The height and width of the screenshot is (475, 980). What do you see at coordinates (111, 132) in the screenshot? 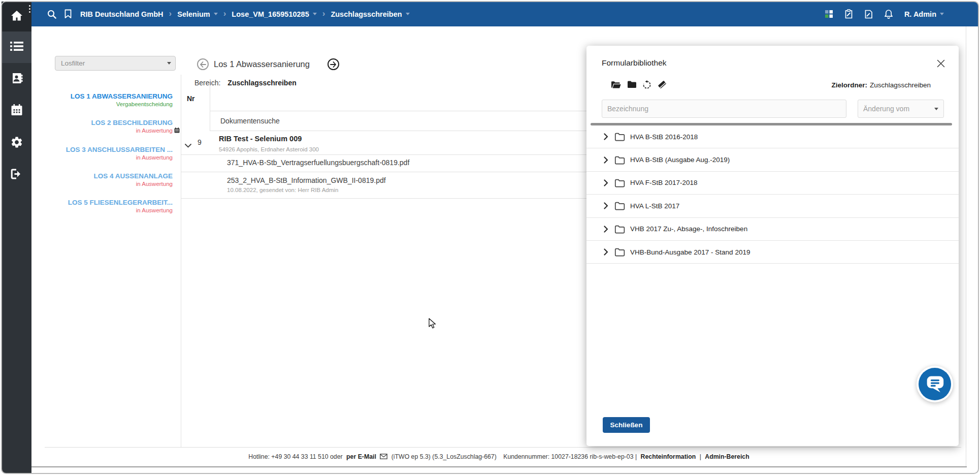
I see `los-list-item: LOS 2 BESCHILDERUNG in Auswertung` at bounding box center [111, 132].